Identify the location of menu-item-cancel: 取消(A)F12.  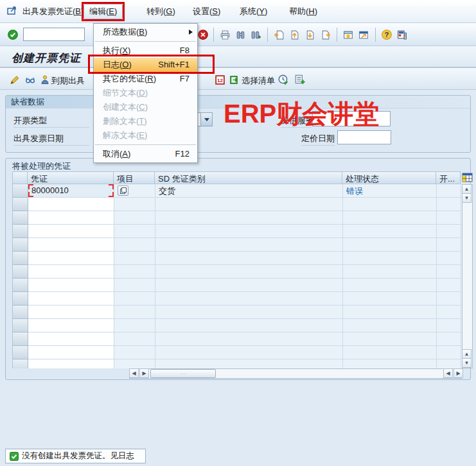
(145, 154).